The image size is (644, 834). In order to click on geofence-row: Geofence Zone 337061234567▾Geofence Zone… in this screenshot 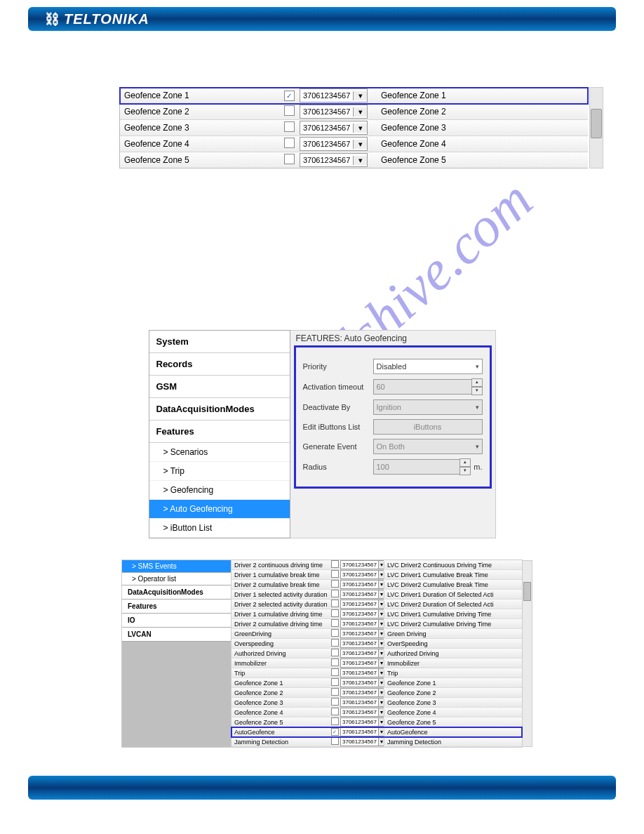, I will do `click(354, 128)`.